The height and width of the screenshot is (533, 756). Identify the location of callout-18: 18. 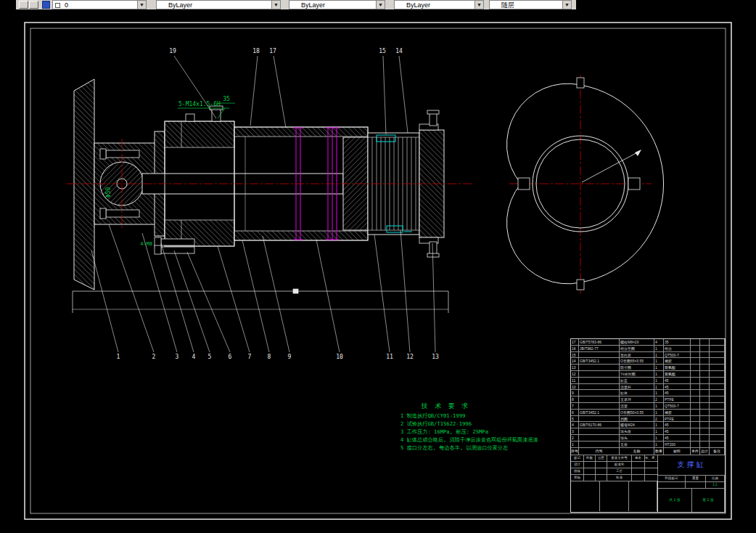
(256, 51).